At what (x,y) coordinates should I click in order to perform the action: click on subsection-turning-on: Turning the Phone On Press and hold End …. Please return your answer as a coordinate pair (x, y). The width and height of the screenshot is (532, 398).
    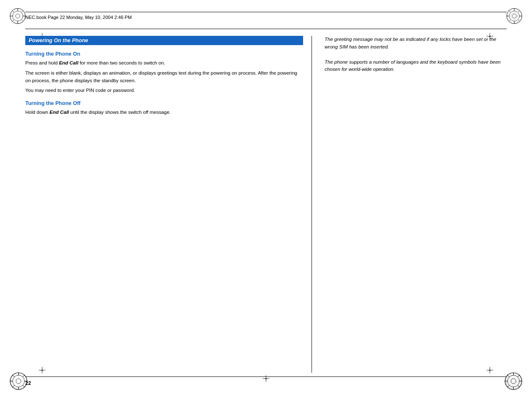
    Looking at the image, I should click on (164, 73).